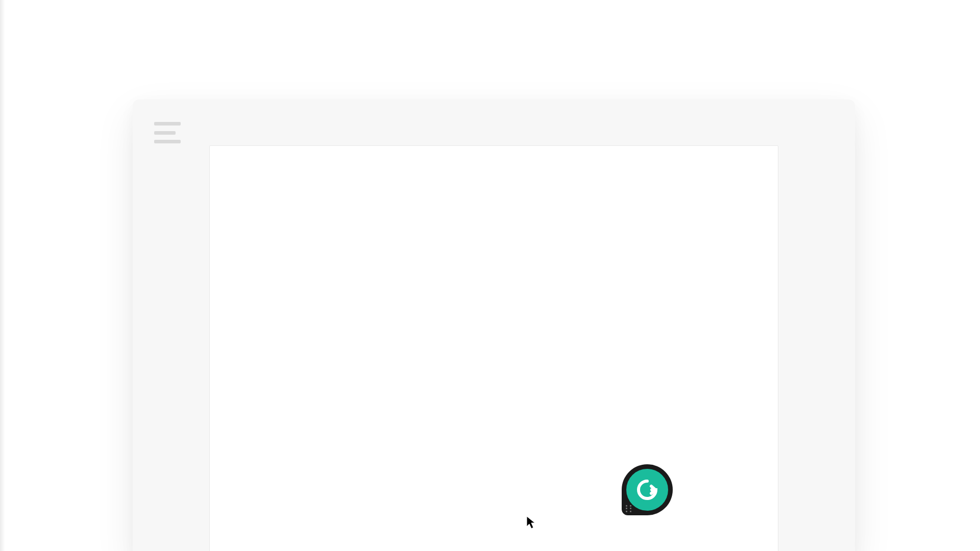 This screenshot has width=980, height=551. Describe the element at coordinates (647, 490) in the screenshot. I see `grammarly-g-icon` at that location.